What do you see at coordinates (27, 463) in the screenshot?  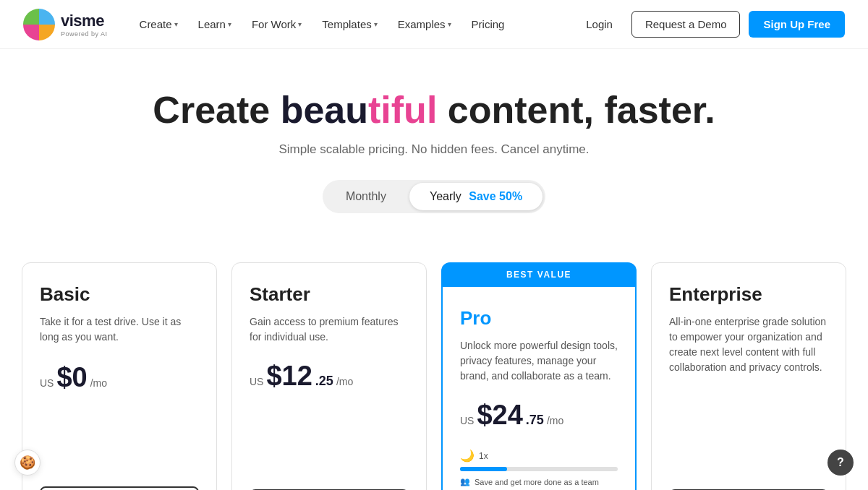 I see `cookie-button: 🍪` at bounding box center [27, 463].